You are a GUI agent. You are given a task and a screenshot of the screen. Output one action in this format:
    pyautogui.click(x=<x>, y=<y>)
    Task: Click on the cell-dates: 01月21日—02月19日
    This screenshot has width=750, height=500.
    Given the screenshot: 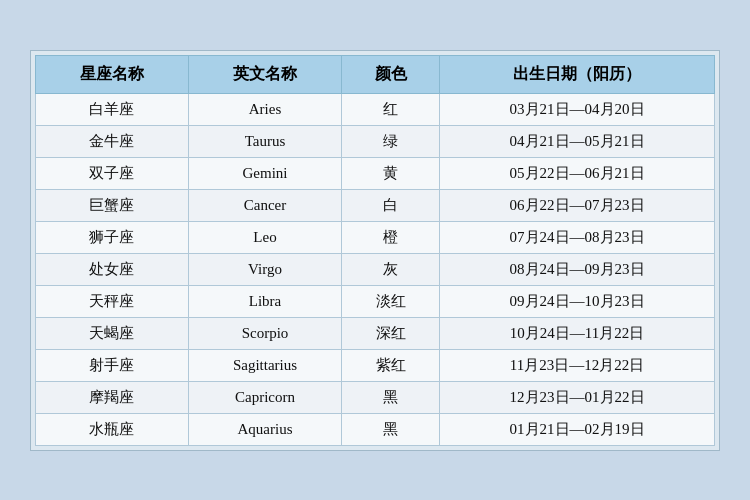 What is the action you would take?
    pyautogui.click(x=578, y=429)
    